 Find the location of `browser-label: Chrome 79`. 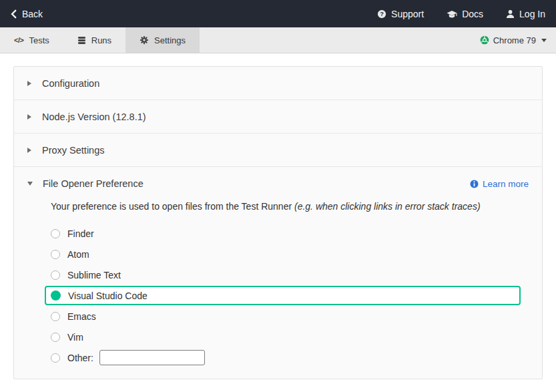

browser-label: Chrome 79 is located at coordinates (515, 40).